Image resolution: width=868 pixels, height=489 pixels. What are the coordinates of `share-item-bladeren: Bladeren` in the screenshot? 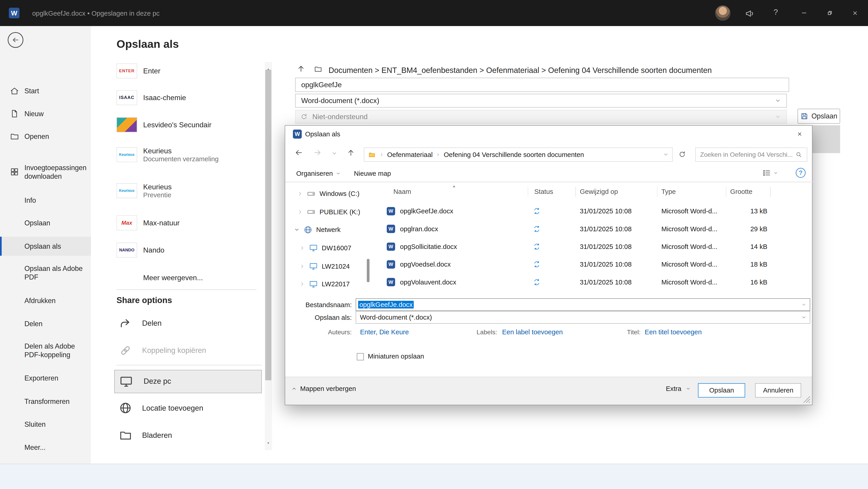 It's located at (145, 435).